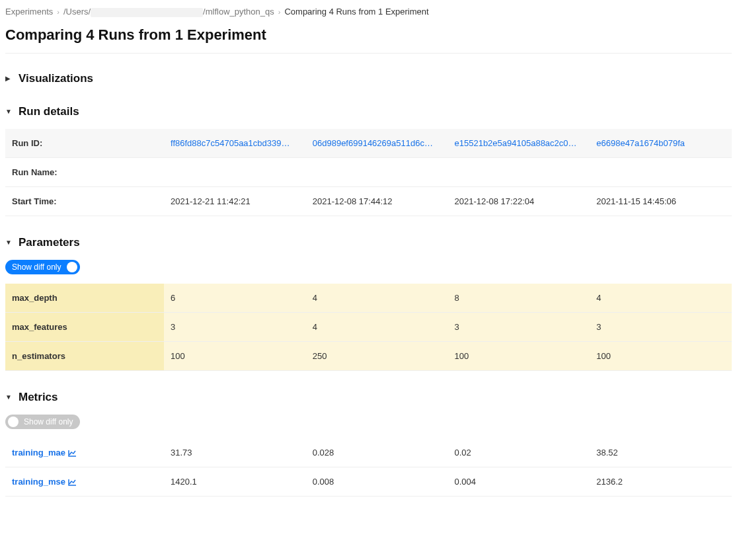  Describe the element at coordinates (369, 327) in the screenshot. I see `table-row-param-1: max_features 3 4 3 3` at that location.